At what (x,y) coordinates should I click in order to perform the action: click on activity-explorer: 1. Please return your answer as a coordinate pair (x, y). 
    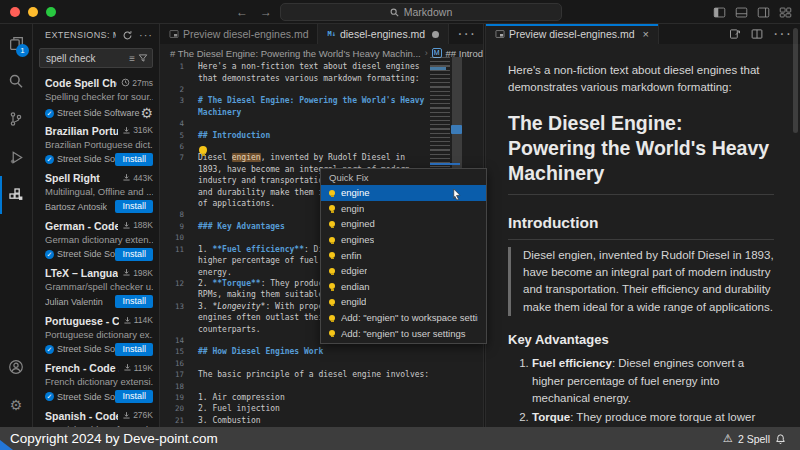
    Looking at the image, I should click on (16, 43).